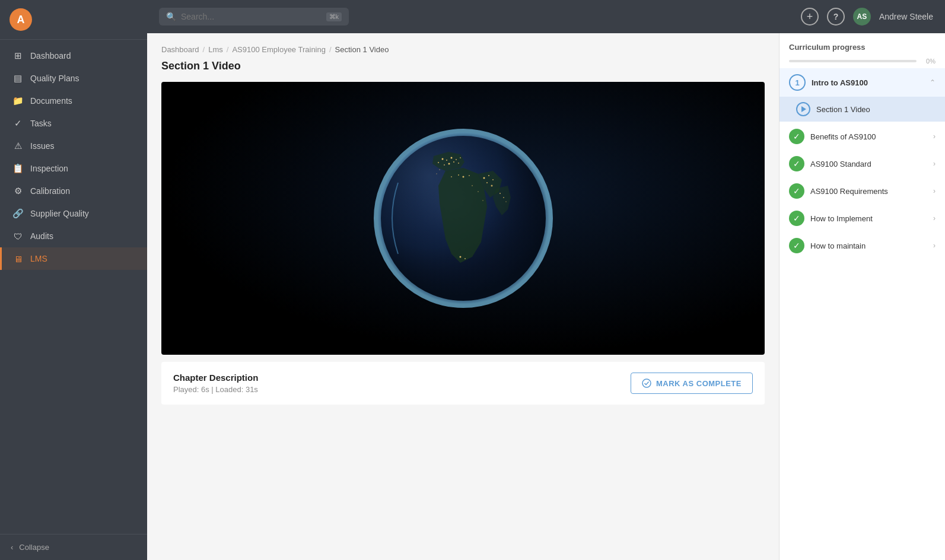 Image resolution: width=945 pixels, height=560 pixels. Describe the element at coordinates (876, 109) in the screenshot. I see `current-item-label: Section 1 Video` at that location.